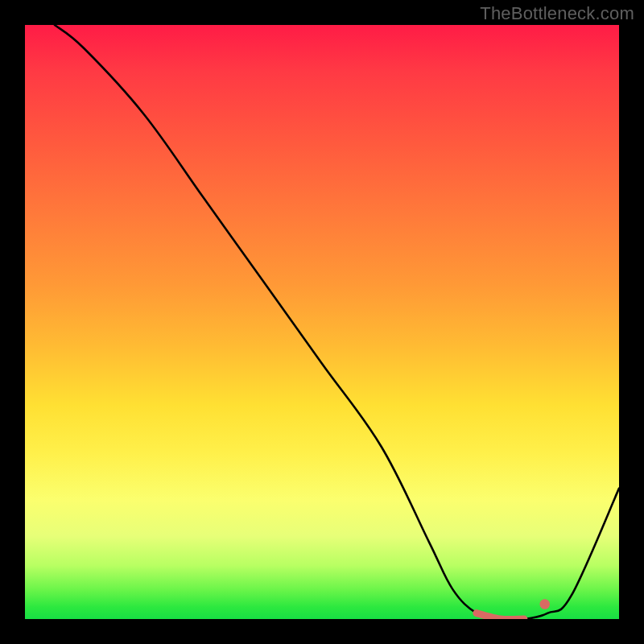  I want to click on highlight-end-dot, so click(544, 604).